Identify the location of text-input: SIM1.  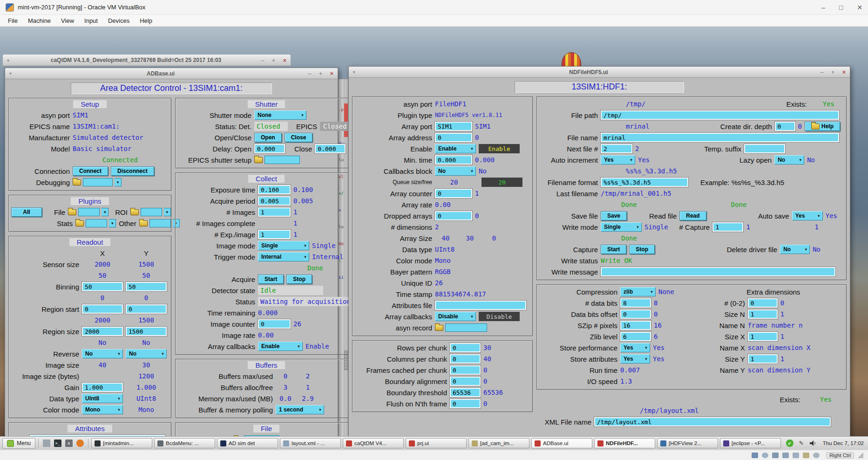
(454, 126).